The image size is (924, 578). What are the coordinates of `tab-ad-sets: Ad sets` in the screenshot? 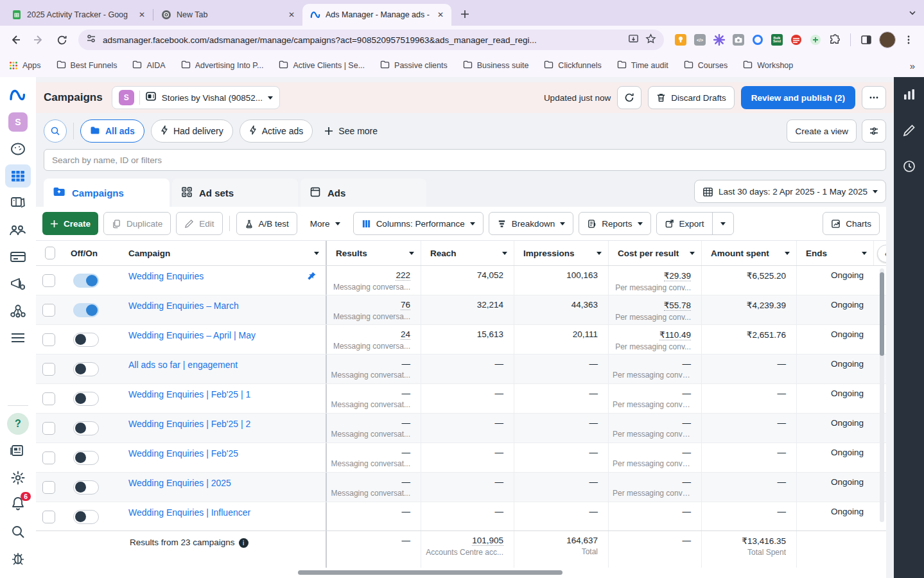 It's located at (235, 193).